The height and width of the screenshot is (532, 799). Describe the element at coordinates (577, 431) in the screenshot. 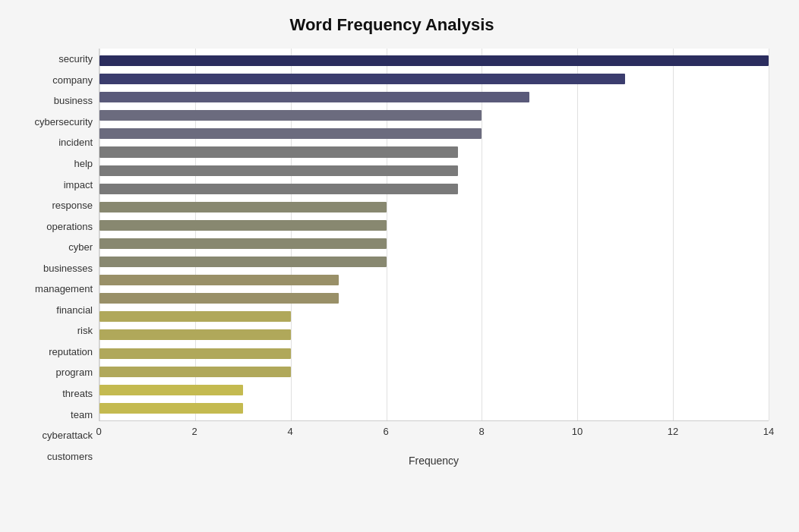

I see `x-tick-label: 10` at that location.